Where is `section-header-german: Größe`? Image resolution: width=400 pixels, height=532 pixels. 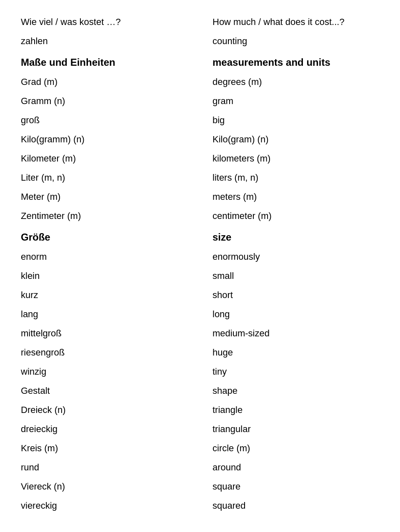
section-header-german: Größe is located at coordinates (110, 236).